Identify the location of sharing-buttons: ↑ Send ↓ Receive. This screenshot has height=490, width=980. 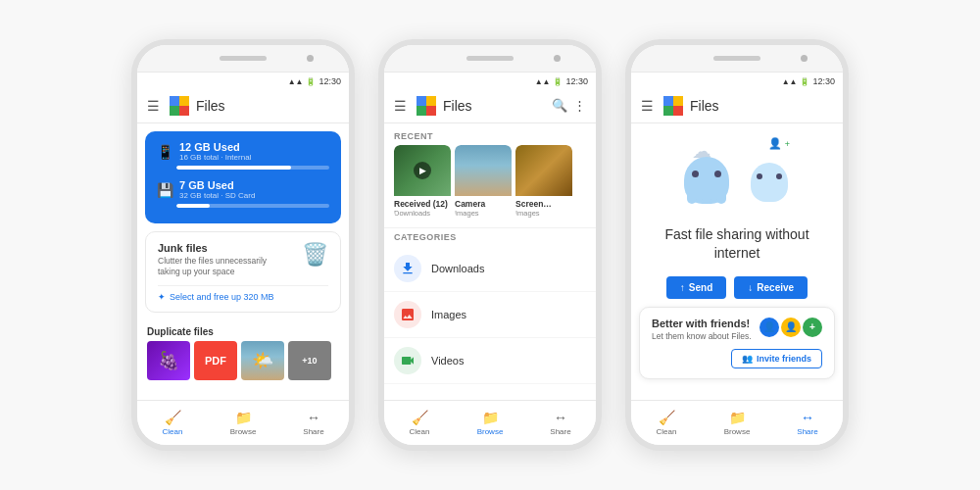
(737, 286).